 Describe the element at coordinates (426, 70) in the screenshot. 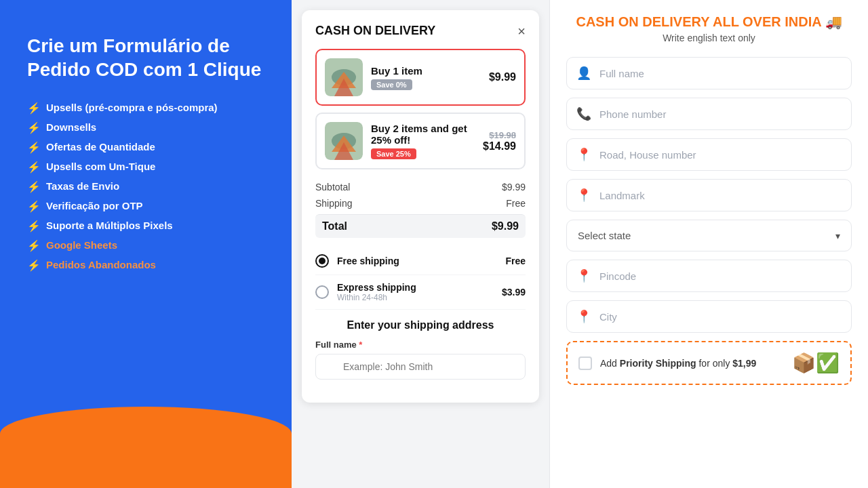

I see `product-name-1: Buy 1 item` at that location.